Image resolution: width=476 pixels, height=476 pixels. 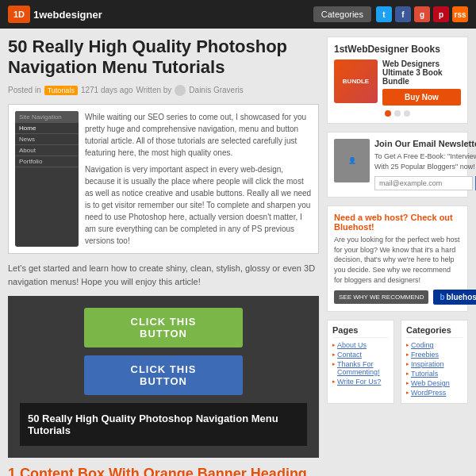 What do you see at coordinates (435, 345) in the screenshot?
I see `cat-coding: Coding` at bounding box center [435, 345].